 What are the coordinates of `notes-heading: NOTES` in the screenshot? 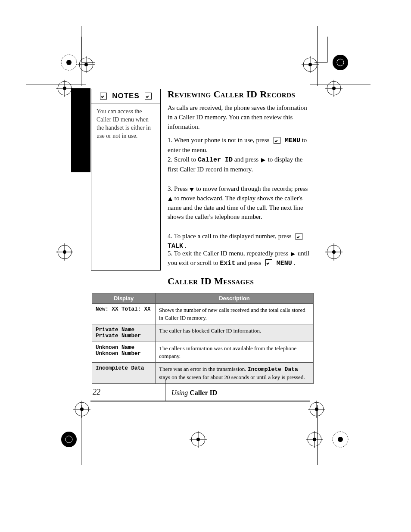 It's located at (126, 96).